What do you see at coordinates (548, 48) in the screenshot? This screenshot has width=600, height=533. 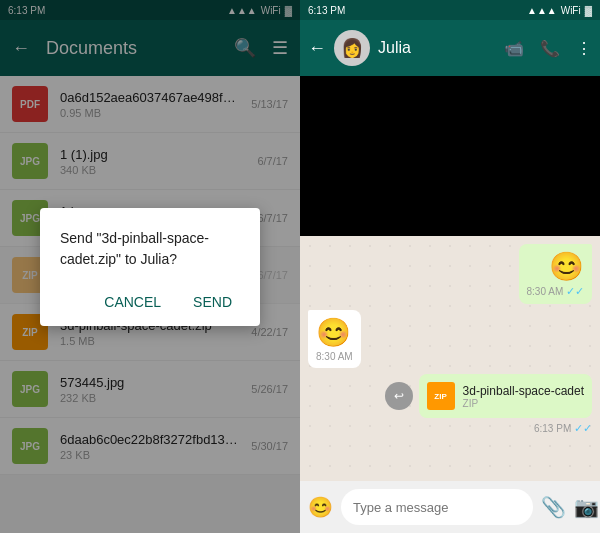 I see `header-icons: 📹 📞 ⋮` at bounding box center [548, 48].